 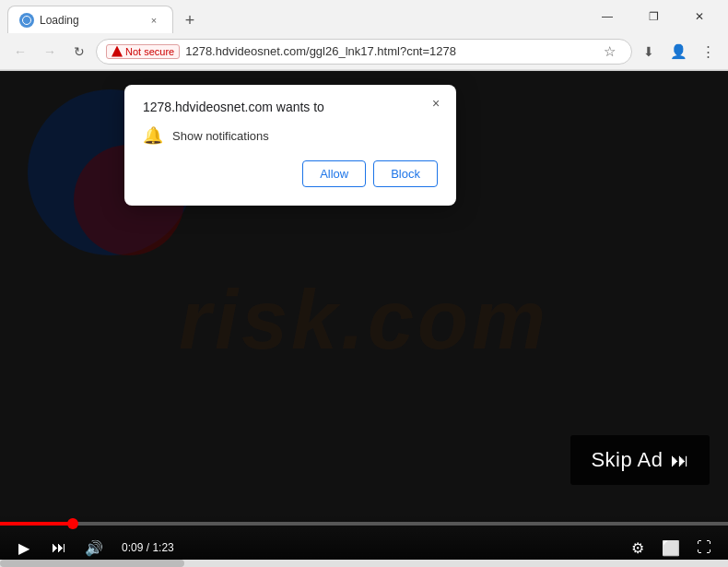 I want to click on not-secure-label: Not secure, so click(x=149, y=52).